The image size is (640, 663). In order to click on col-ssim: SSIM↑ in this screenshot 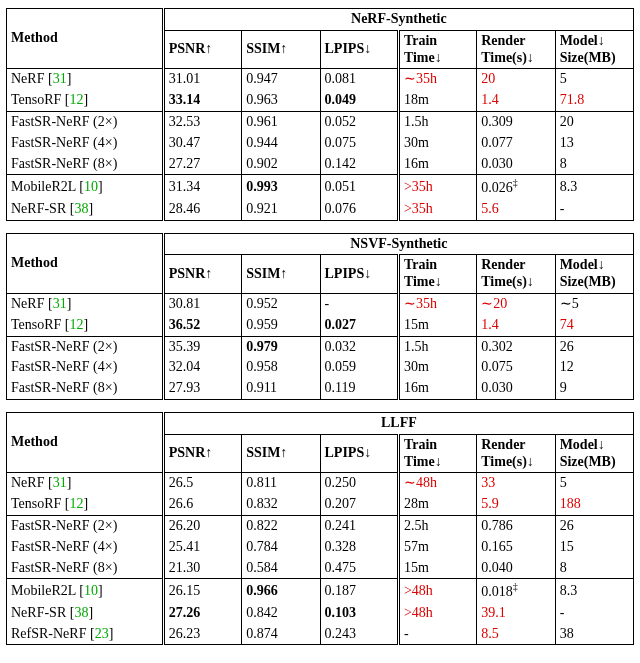, I will do `click(281, 50)`.